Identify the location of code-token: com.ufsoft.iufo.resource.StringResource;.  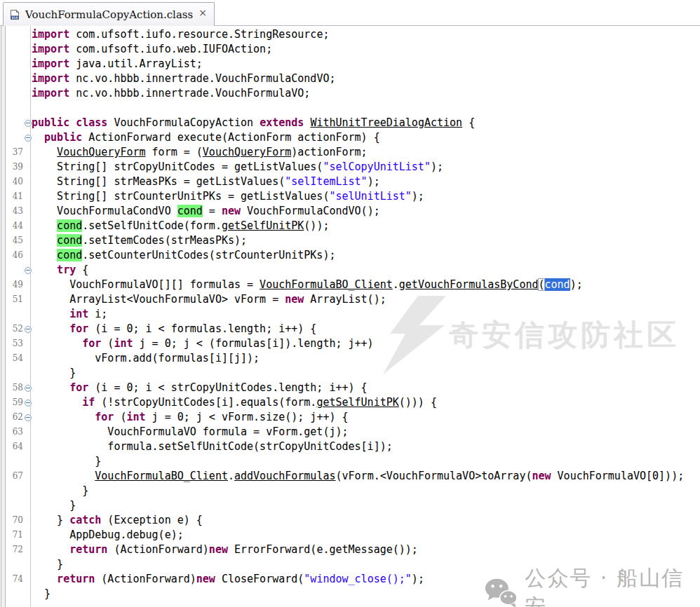
(199, 34).